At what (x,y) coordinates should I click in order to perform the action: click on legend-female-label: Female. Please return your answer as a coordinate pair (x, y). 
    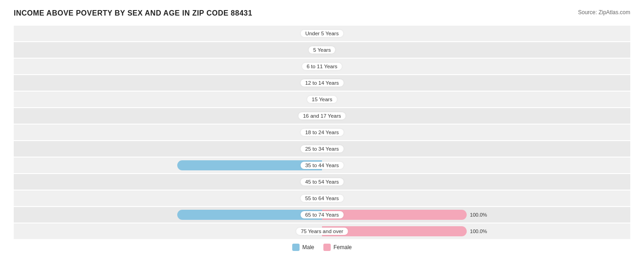
    Looking at the image, I should click on (343, 247).